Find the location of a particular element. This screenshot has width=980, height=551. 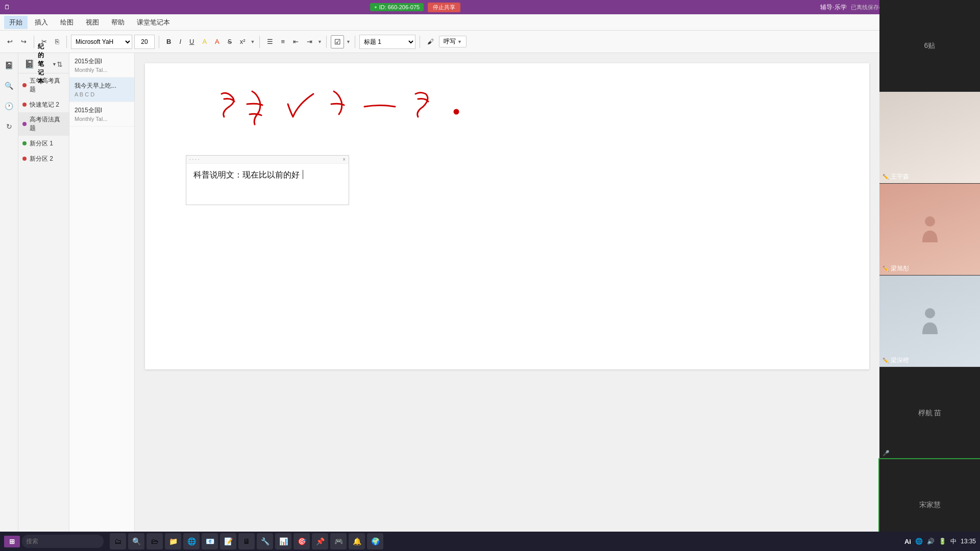

taskbar-app-7: 📝 is located at coordinates (228, 541).